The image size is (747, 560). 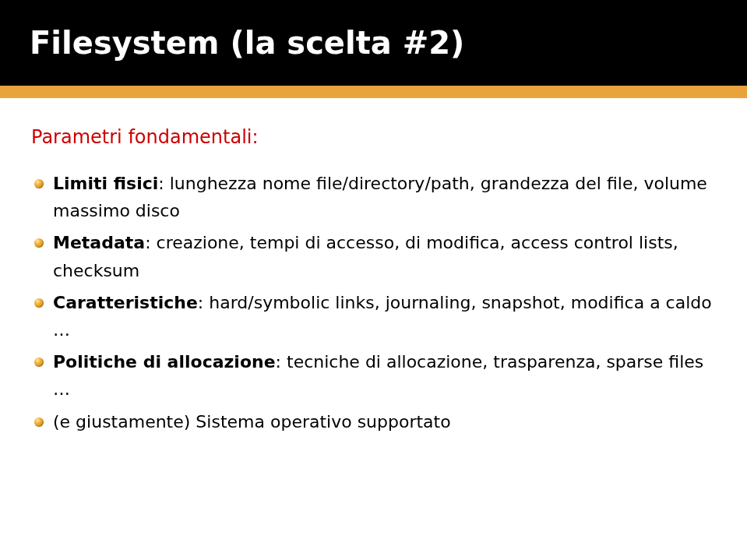 I want to click on list-item: Limiti fisici: lunghezza nome file/direc…, so click(x=374, y=197).